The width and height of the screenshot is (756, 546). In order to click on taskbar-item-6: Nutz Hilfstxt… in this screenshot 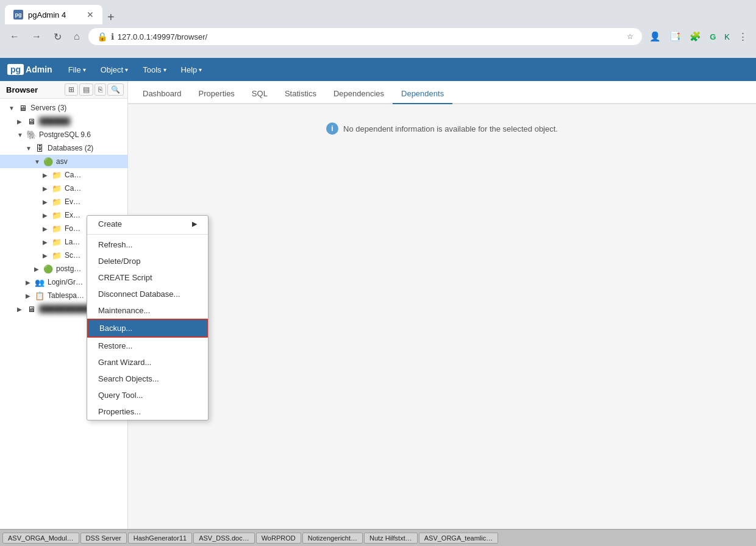, I will do `click(391, 538)`.